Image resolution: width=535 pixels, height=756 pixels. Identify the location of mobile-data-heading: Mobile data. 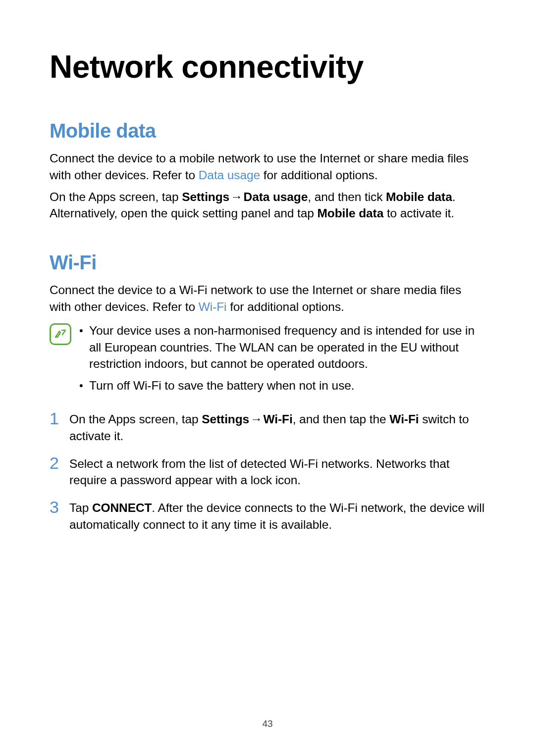
(268, 131).